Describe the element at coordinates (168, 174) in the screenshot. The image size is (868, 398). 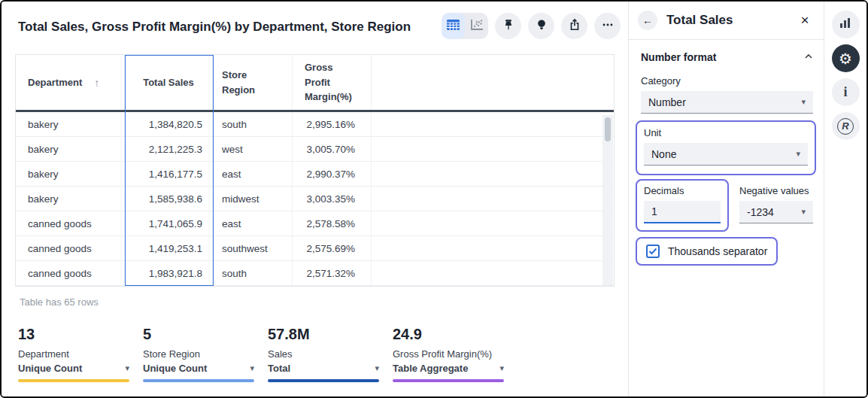
I see `cell-total-sales: 1,416,177.5` at that location.